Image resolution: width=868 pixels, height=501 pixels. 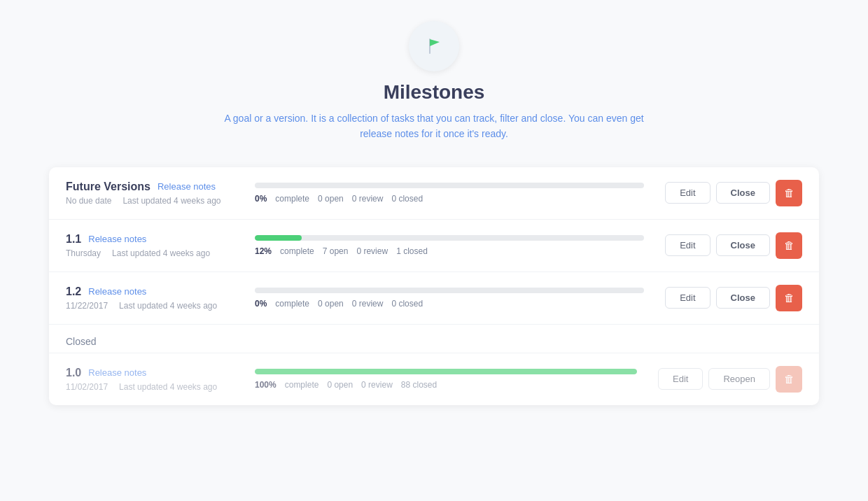 What do you see at coordinates (434, 81) in the screenshot?
I see `page-header: Milestones A goal or a version. It is a …` at bounding box center [434, 81].